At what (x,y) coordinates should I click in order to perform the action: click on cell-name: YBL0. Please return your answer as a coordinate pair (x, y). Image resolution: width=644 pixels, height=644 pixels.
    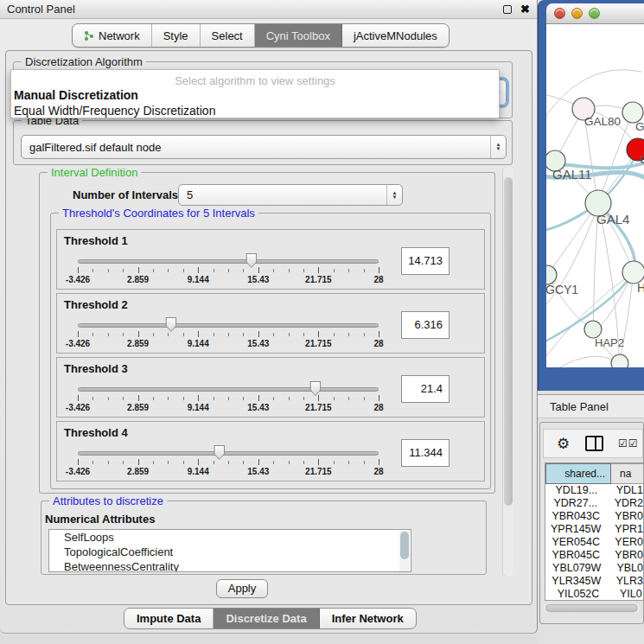
    Looking at the image, I should click on (626, 569).